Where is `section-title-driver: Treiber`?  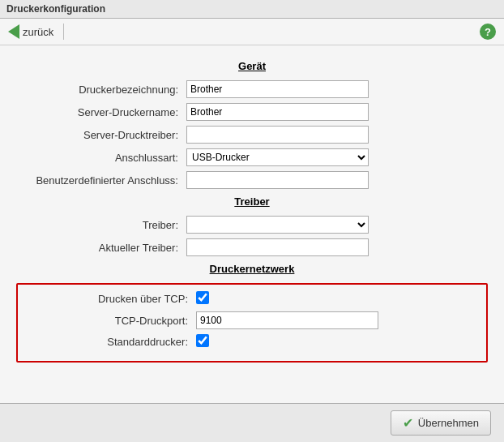
section-title-driver: Treiber is located at coordinates (252, 201).